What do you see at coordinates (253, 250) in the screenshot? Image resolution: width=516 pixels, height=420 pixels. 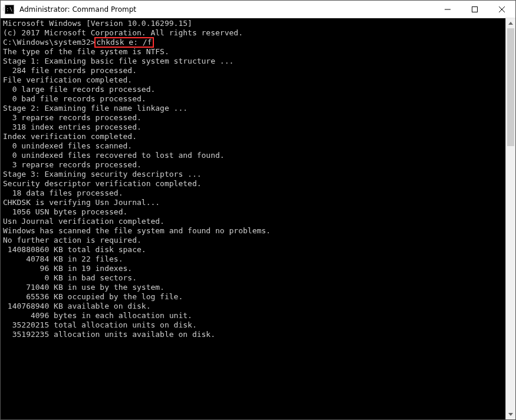 I see `output-line: 140880860 KB total disk space.` at bounding box center [253, 250].